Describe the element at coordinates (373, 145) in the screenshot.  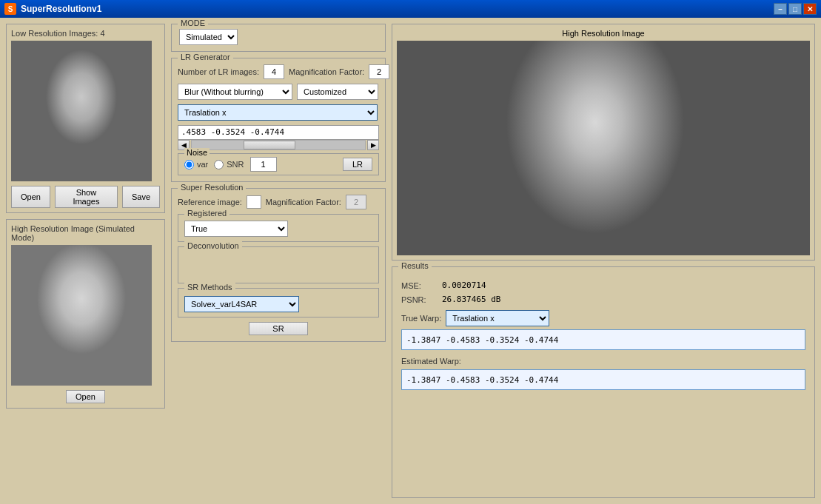
I see `scroll-right-btn: ▶` at that location.